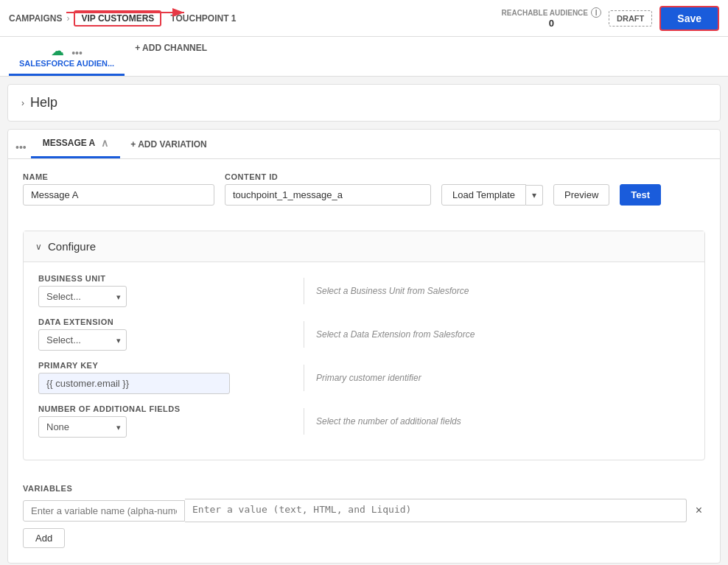  Describe the element at coordinates (368, 378) in the screenshot. I see `primary-key-hint: Primary customer identifier` at that location.